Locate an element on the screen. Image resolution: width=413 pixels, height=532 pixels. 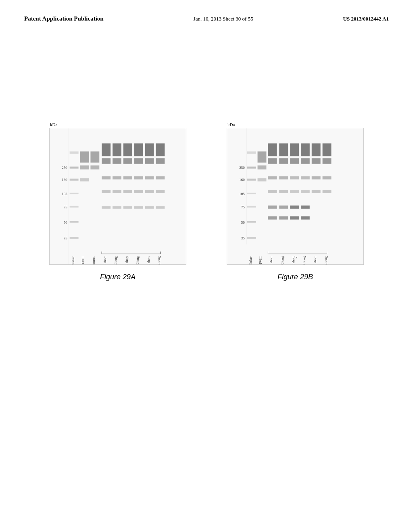
svg-text: FVIII hydr control is located at coordinates (94, 260).